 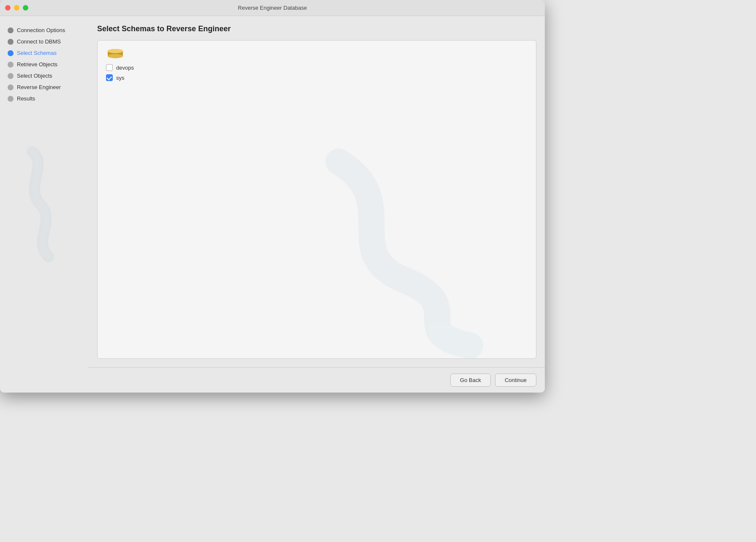 I want to click on sidebar-label-connection-options: Connection Options, so click(x=41, y=30).